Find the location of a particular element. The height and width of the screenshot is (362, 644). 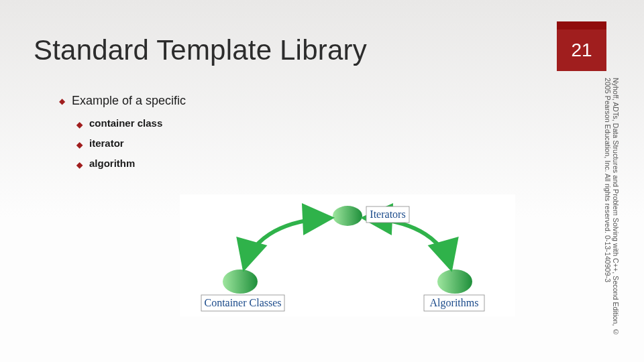

sub-bullet-text: iterator is located at coordinates (107, 143).